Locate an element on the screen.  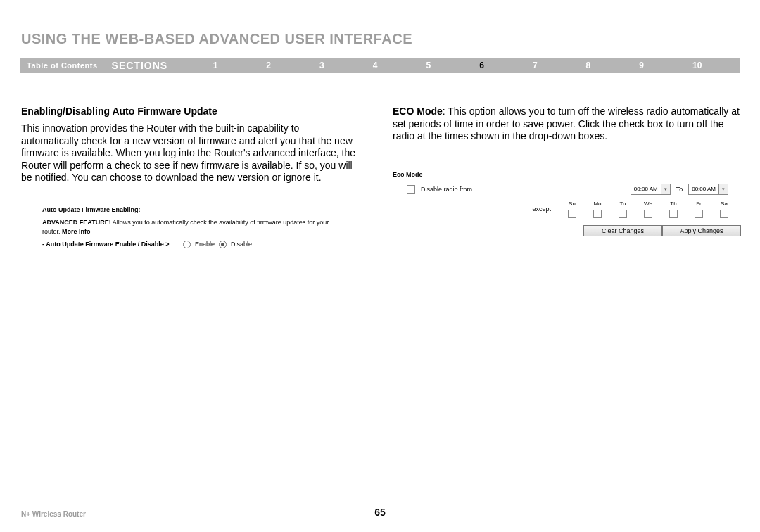
time-to-select: 00:00 AM ▾ is located at coordinates (708, 189).